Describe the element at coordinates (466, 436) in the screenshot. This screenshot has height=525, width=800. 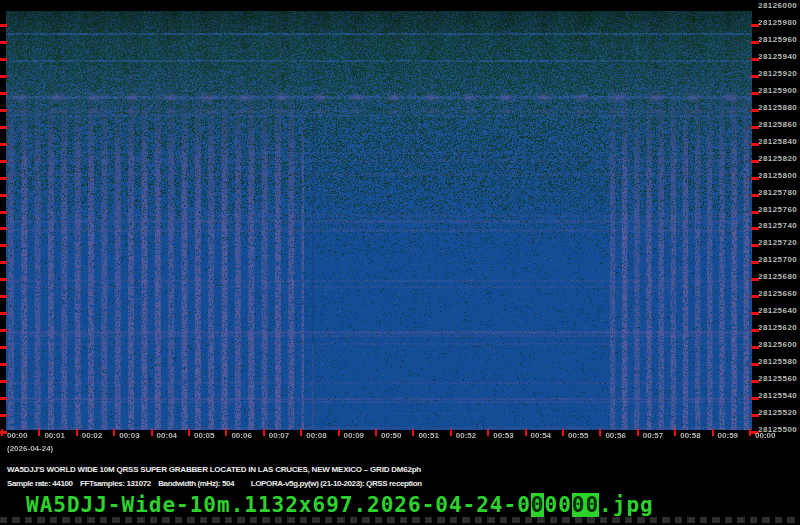
I see `time-label: 00:52` at that location.